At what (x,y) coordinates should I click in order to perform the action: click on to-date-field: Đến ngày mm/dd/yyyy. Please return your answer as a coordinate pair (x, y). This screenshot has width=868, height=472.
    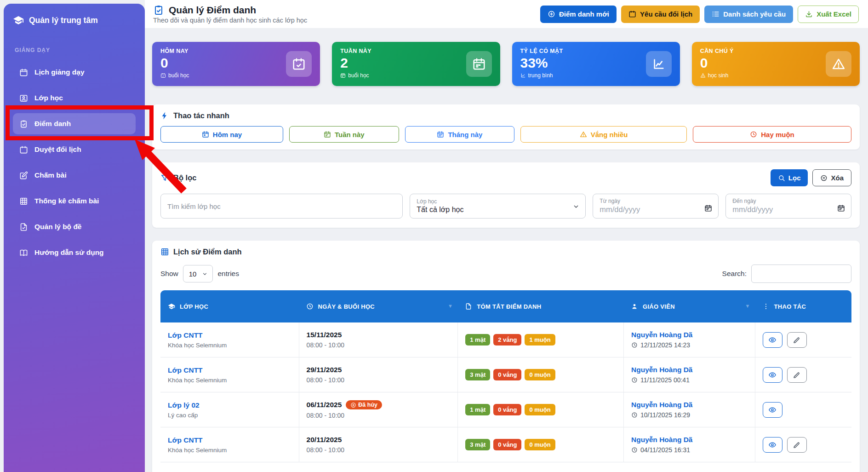
    Looking at the image, I should click on (788, 206).